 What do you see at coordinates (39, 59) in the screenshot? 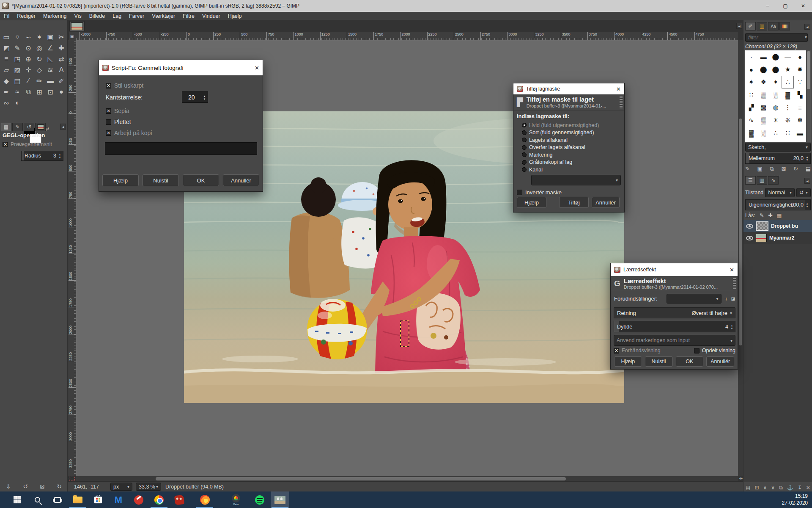
I see `tool-rotate: ↻` at bounding box center [39, 59].